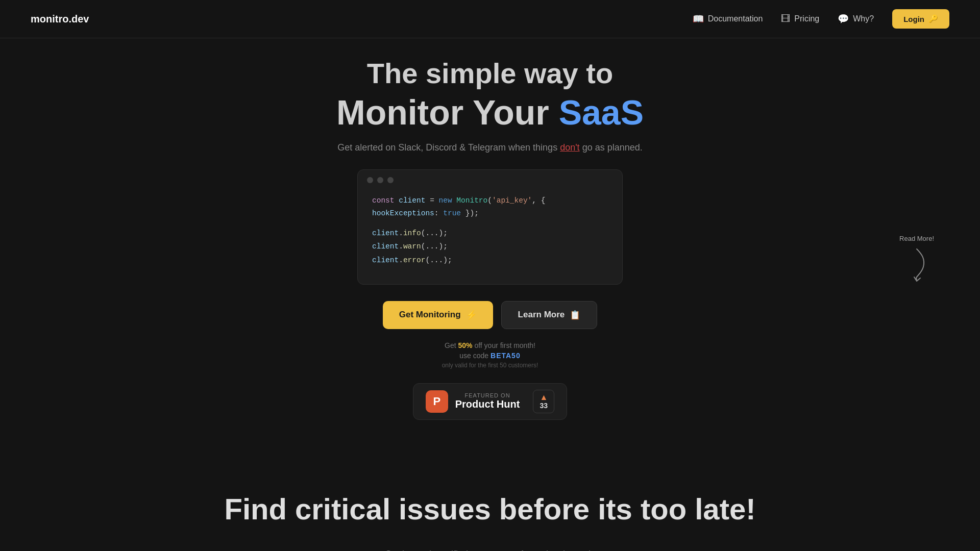 The height and width of the screenshot is (551, 980). I want to click on code-content: const client = new Monitro('api_key', { …, so click(490, 231).